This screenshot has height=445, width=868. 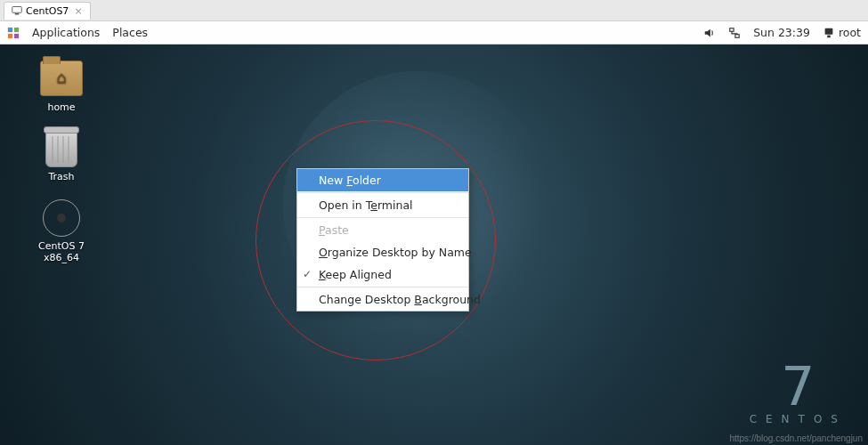 I want to click on centos-seven: 7, so click(x=798, y=386).